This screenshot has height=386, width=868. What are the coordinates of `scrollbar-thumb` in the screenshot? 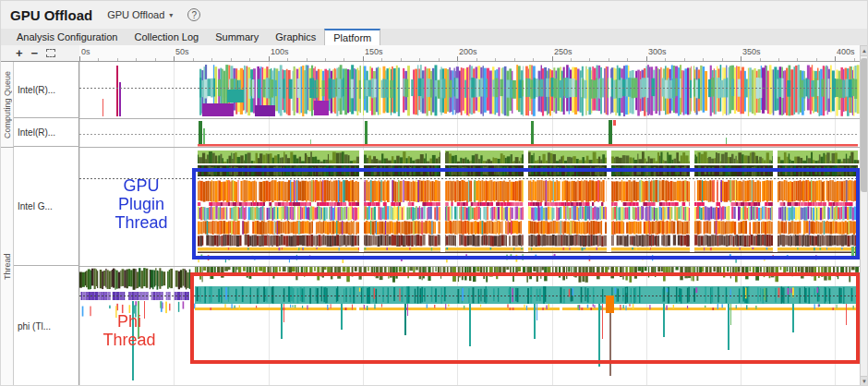 It's located at (864, 126).